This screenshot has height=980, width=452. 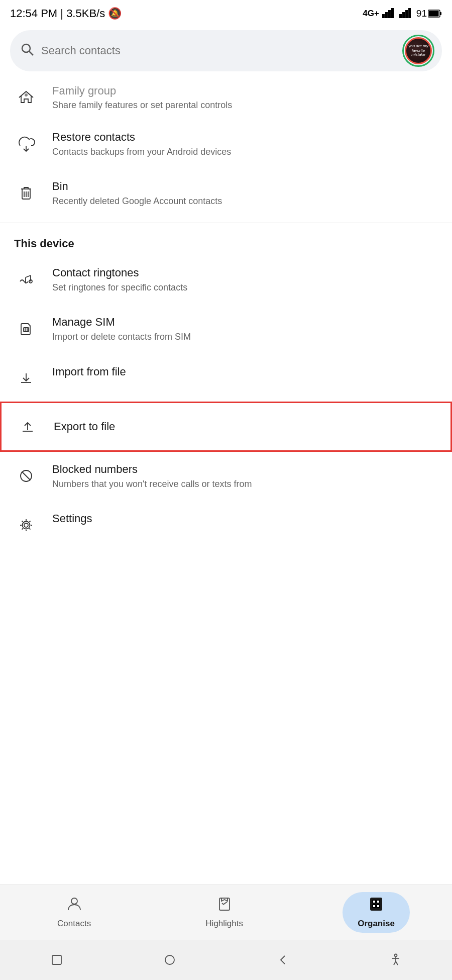 I want to click on export-to-file-item: Export to file, so click(x=226, y=427).